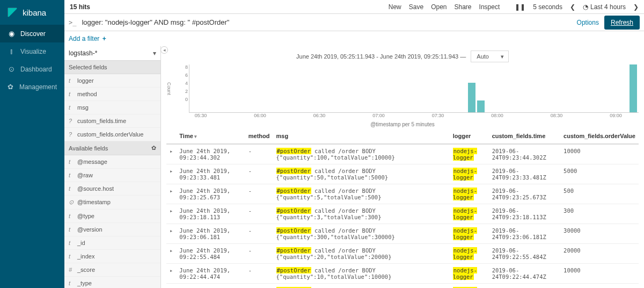 Image resolution: width=644 pixels, height=288 pixels. I want to click on x-tick: 09:00, so click(616, 116).